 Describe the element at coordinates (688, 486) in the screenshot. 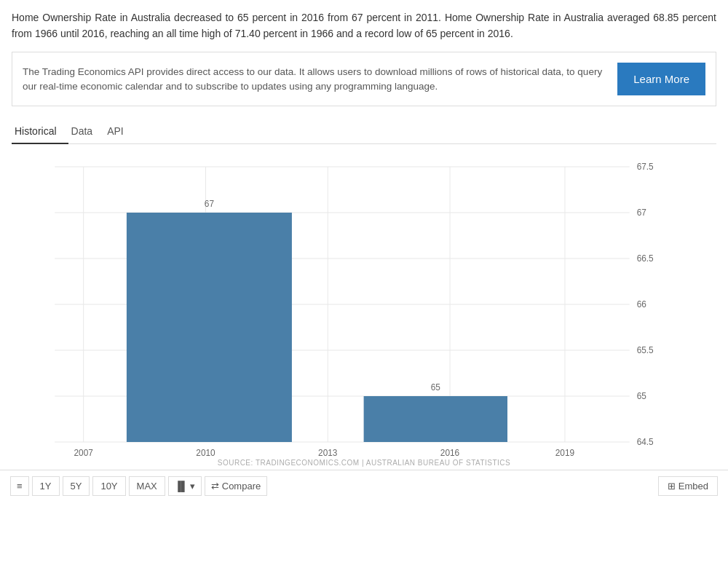

I see `embed-button: ⊞ Embed` at that location.